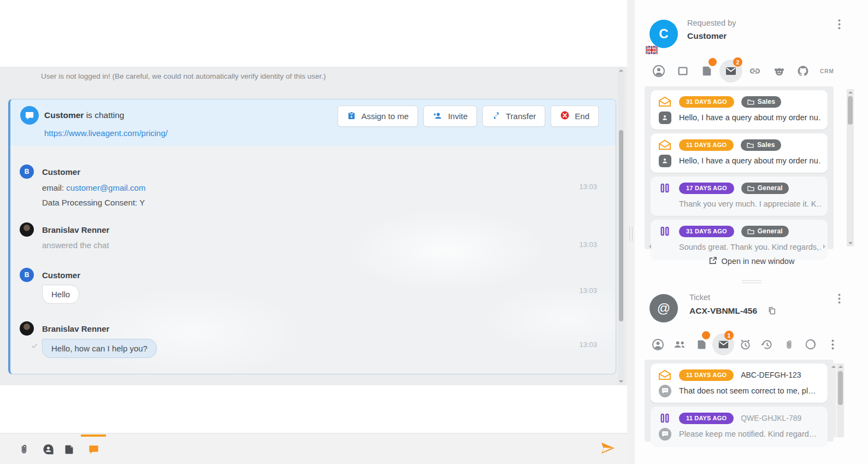 The width and height of the screenshot is (868, 464). I want to click on ticket-card: 31 DAYS AGO Sales Hello, I have a query …, so click(739, 110).